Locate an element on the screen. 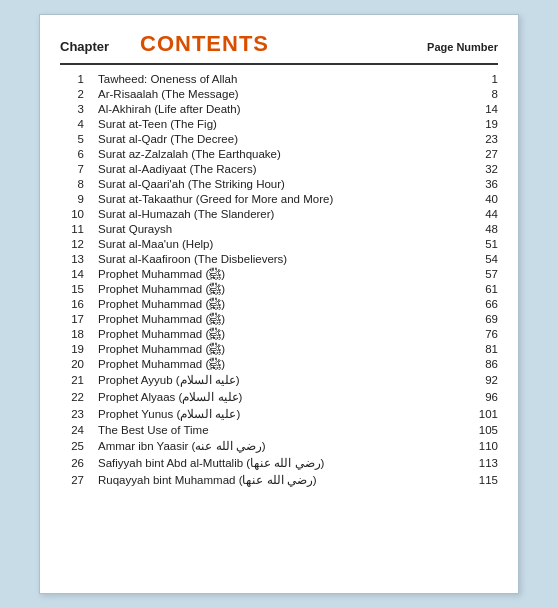 The height and width of the screenshot is (608, 558). page-number: 76 is located at coordinates (482, 334).